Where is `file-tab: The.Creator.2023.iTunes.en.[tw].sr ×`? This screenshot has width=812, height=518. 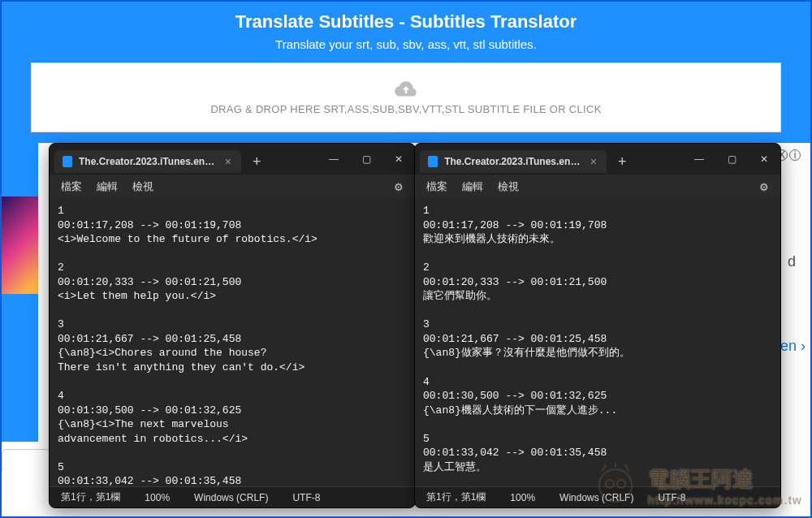 file-tab: The.Creator.2023.iTunes.en.[tw].sr × is located at coordinates (513, 162).